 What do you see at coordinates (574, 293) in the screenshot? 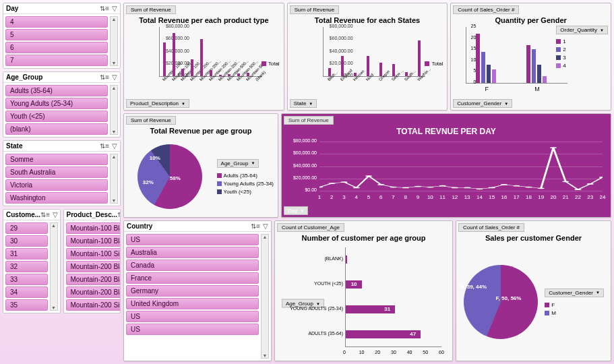
I see `legend-field-dropdown: Customer_Gender▼` at bounding box center [574, 293].